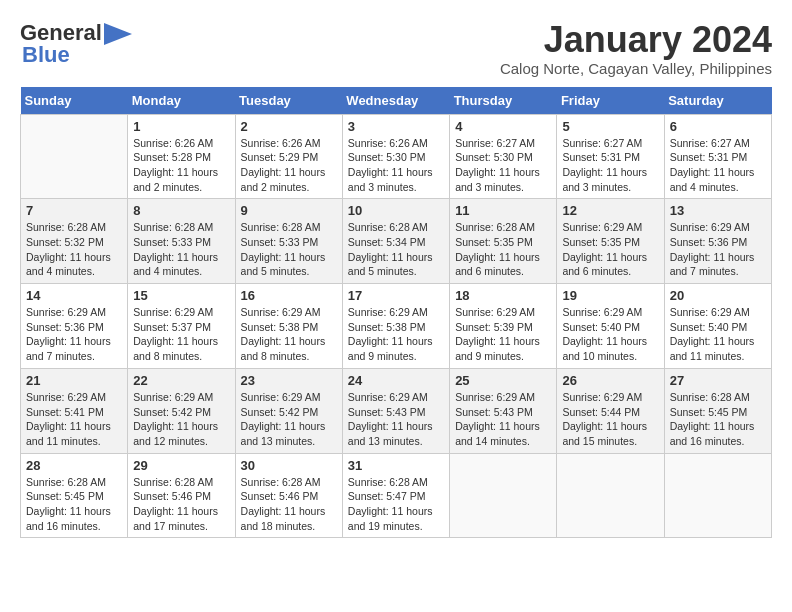 The width and height of the screenshot is (792, 612). What do you see at coordinates (182, 156) in the screenshot?
I see `calendar-cell: 1Sunrise: 6:26 AMSunset: 5:28 PMDaylight…` at bounding box center [182, 156].